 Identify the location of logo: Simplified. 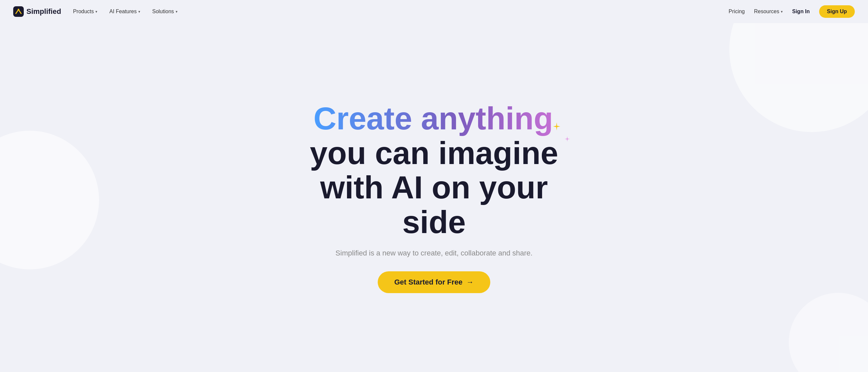
(37, 11).